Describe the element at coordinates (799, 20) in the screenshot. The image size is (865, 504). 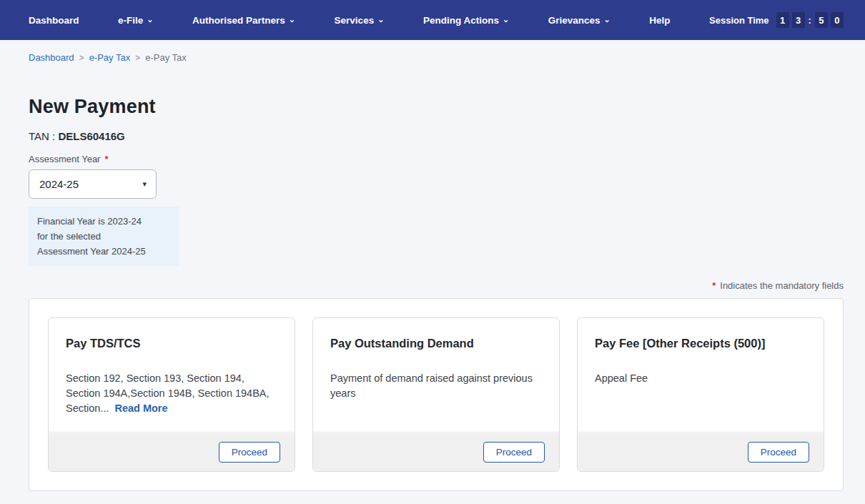
I see `session-digit: 3` at that location.